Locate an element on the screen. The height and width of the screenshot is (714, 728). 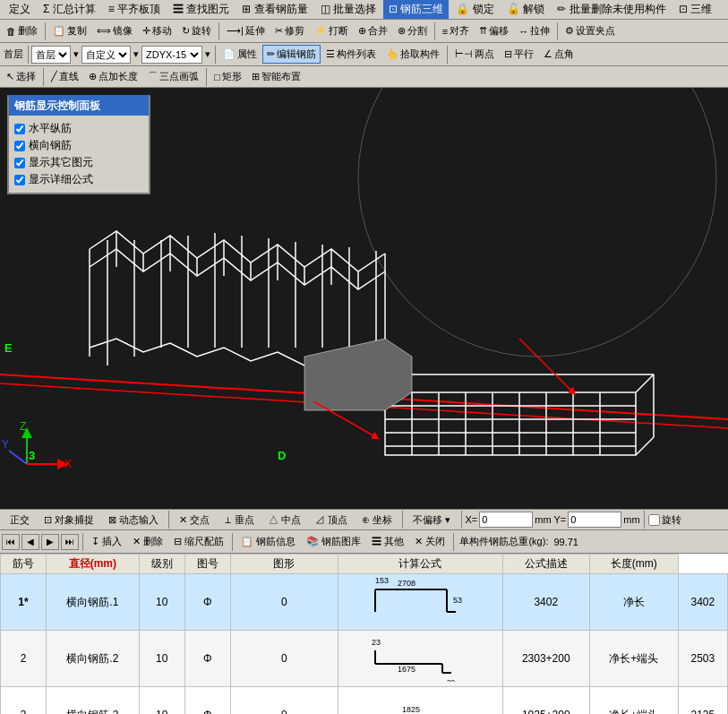
sep10 is located at coordinates (168, 520).